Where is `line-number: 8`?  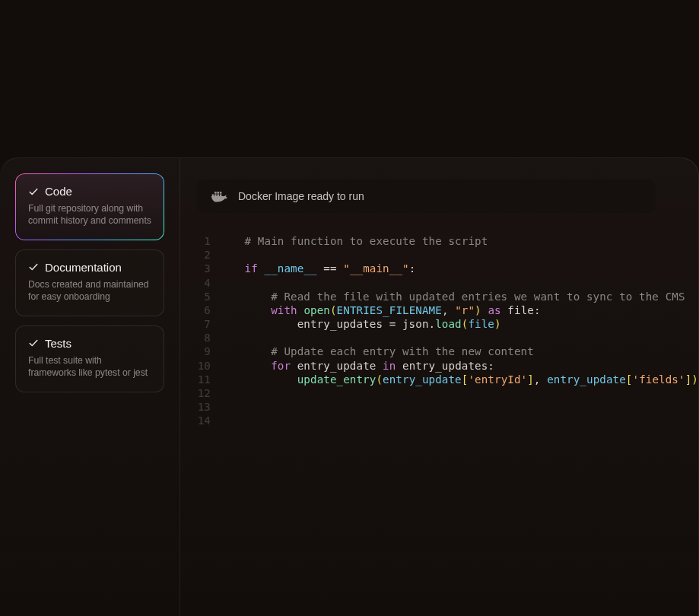
line-number: 8 is located at coordinates (208, 338).